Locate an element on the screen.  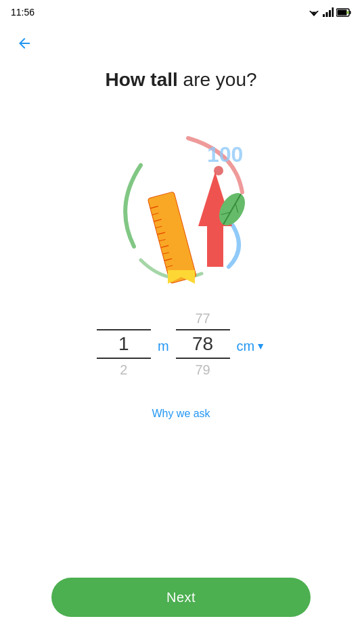
back-button is located at coordinates (24, 43).